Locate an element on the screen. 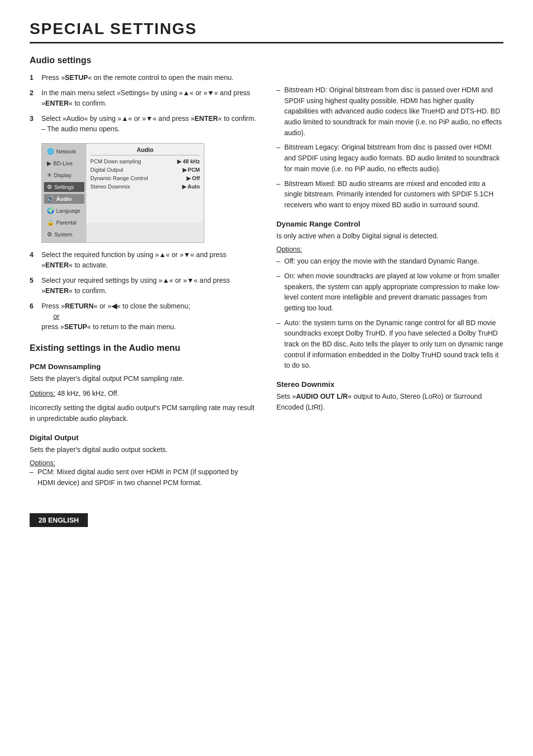  bullet-bitstream-hd: Bitstream HD: Original bitstream from di… is located at coordinates (390, 112).